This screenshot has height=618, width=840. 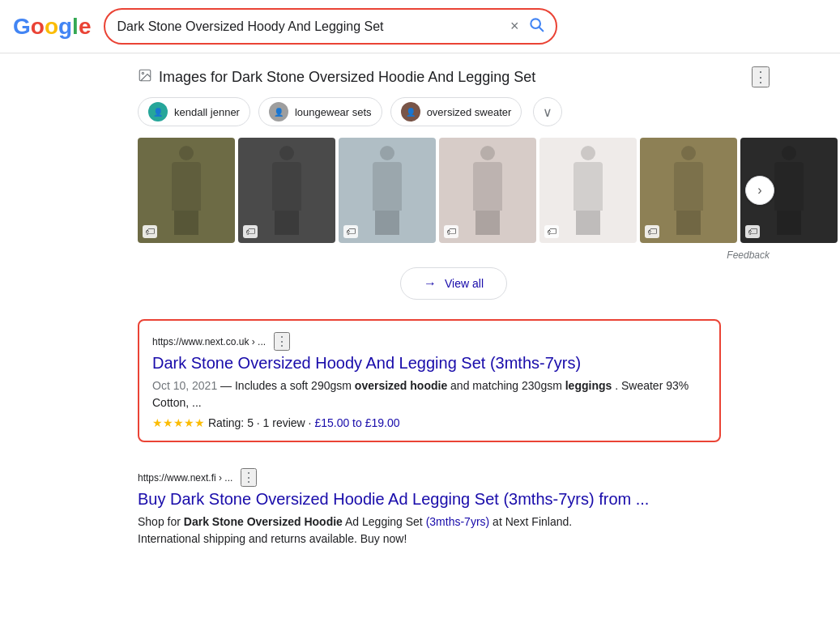 I want to click on gallery-tag-icon-4: 🏷, so click(x=451, y=232).